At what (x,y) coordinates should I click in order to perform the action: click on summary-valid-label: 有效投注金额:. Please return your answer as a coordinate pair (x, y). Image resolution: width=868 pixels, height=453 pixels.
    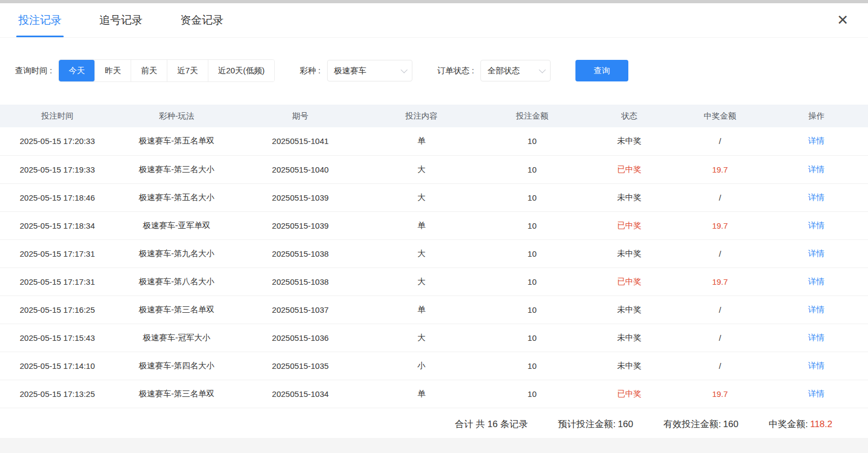
    Looking at the image, I should click on (692, 424).